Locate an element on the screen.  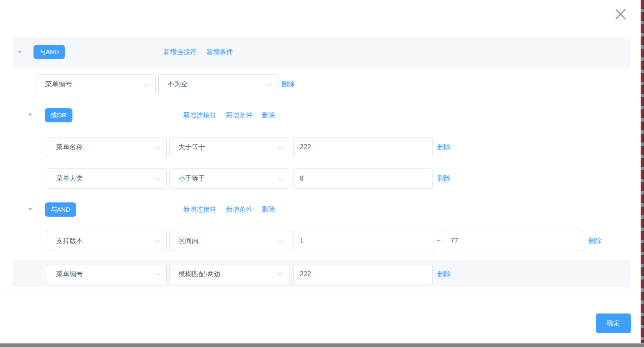
range-from-input is located at coordinates (363, 241).